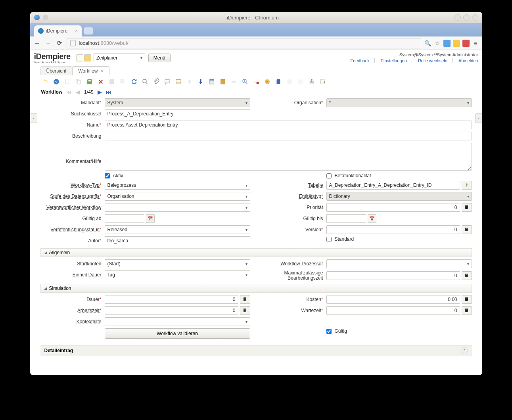 Image resolution: width=512 pixels, height=420 pixels. I want to click on zoom-across-icon, so click(245, 82).